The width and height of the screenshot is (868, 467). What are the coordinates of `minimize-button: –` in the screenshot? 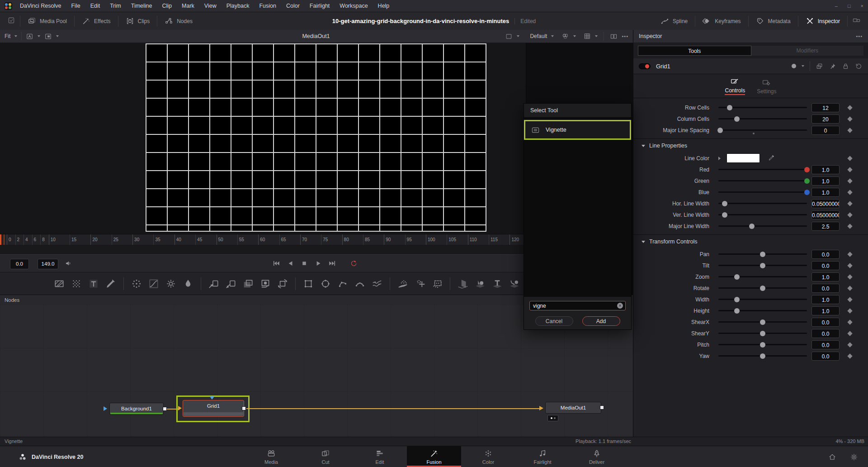 It's located at (836, 6).